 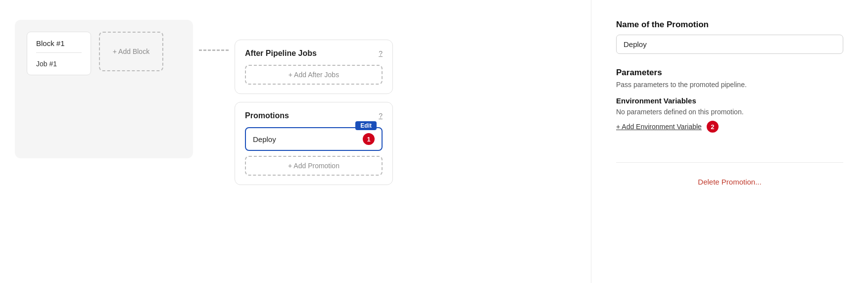 I want to click on block-card: Block #1 Job #1, so click(x=59, y=53).